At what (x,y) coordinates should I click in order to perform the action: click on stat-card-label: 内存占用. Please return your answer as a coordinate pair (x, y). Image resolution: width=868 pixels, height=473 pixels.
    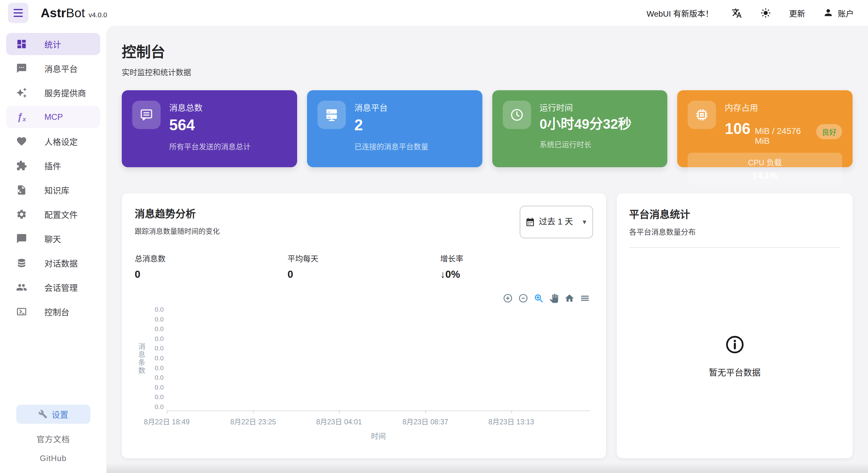
    Looking at the image, I should click on (783, 107).